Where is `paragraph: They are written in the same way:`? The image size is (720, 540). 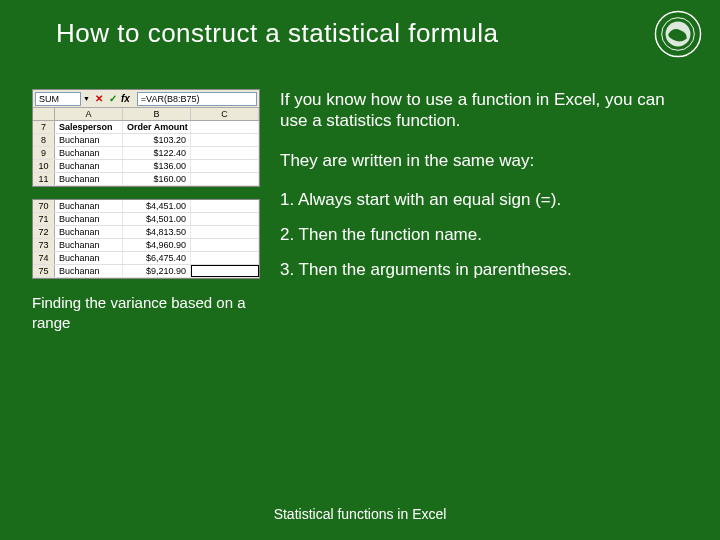
paragraph: They are written in the same way: is located at coordinates (486, 160).